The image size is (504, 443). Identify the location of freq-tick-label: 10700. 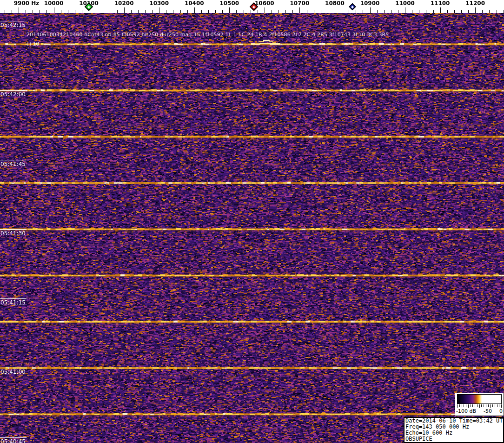
(300, 3).